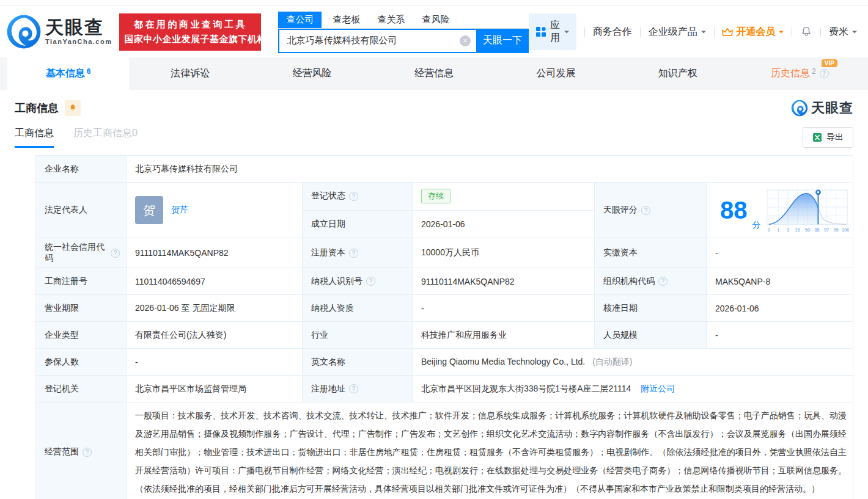 The image size is (868, 499). Describe the element at coordinates (778, 230) in the screenshot. I see `svg-text: 1` at that location.